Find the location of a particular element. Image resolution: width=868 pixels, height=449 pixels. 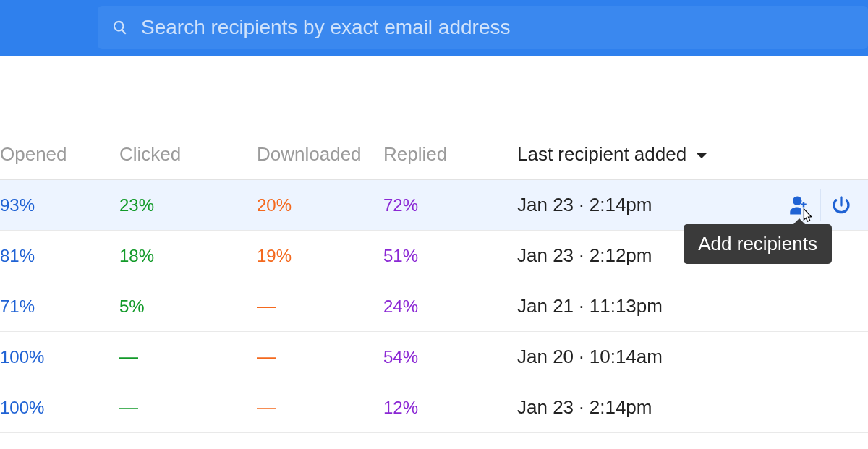

cell-downloaded: 20% is located at coordinates (274, 205).